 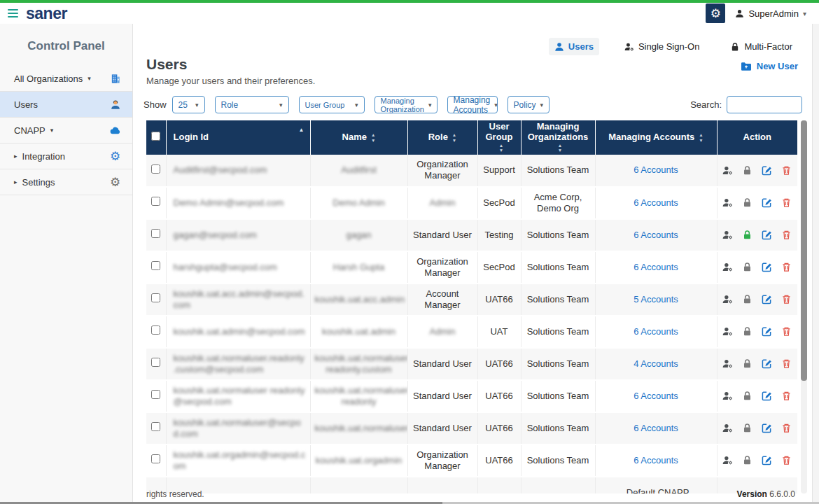 What do you see at coordinates (804, 251) in the screenshot?
I see `table-scrollbar-thumb` at bounding box center [804, 251].